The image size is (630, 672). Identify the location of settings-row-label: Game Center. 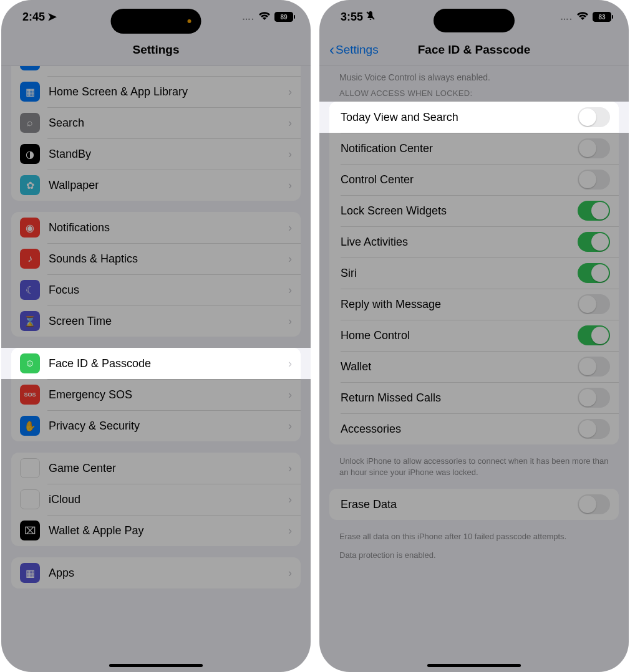
(164, 469).